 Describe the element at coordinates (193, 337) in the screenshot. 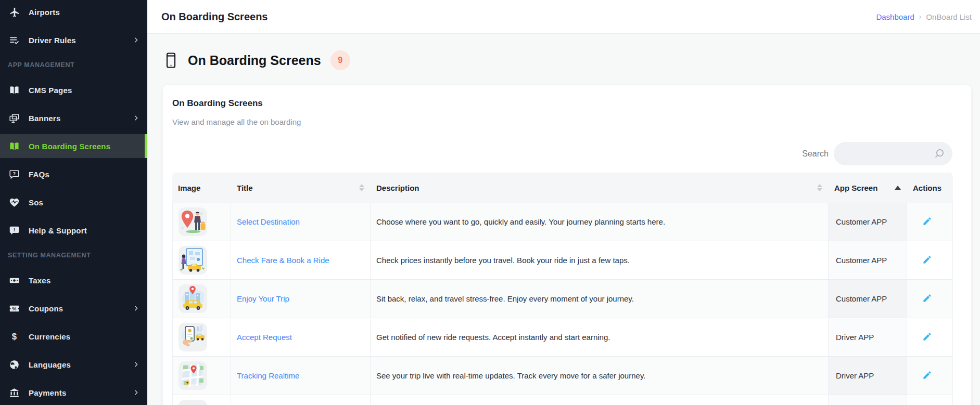

I see `accept-request-thumbnail` at that location.